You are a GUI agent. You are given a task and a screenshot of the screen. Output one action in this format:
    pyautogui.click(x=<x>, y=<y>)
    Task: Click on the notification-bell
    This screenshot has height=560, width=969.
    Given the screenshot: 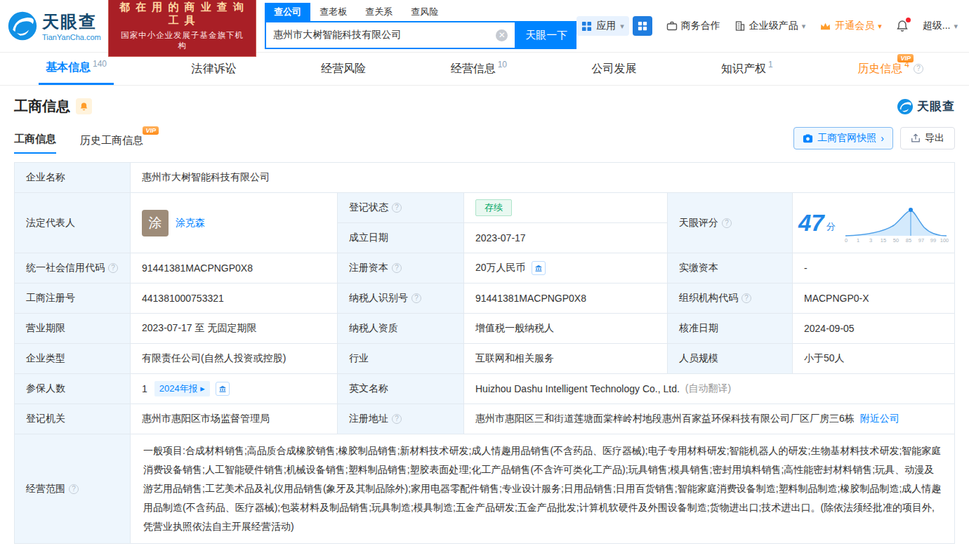 What is the action you would take?
    pyautogui.click(x=902, y=26)
    